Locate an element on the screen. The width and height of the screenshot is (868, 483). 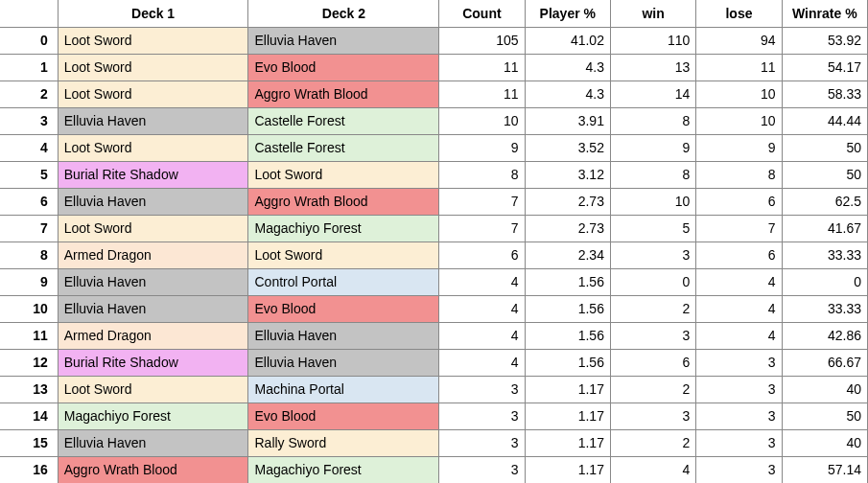
cell-rowindex: 9 is located at coordinates (29, 282).